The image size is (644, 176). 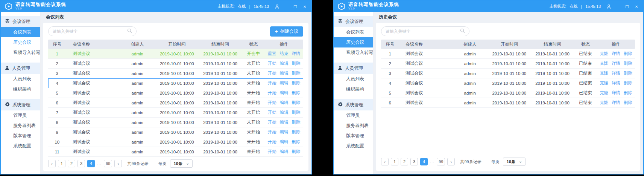 I want to click on action-link-结束: 结束, so click(x=284, y=54).